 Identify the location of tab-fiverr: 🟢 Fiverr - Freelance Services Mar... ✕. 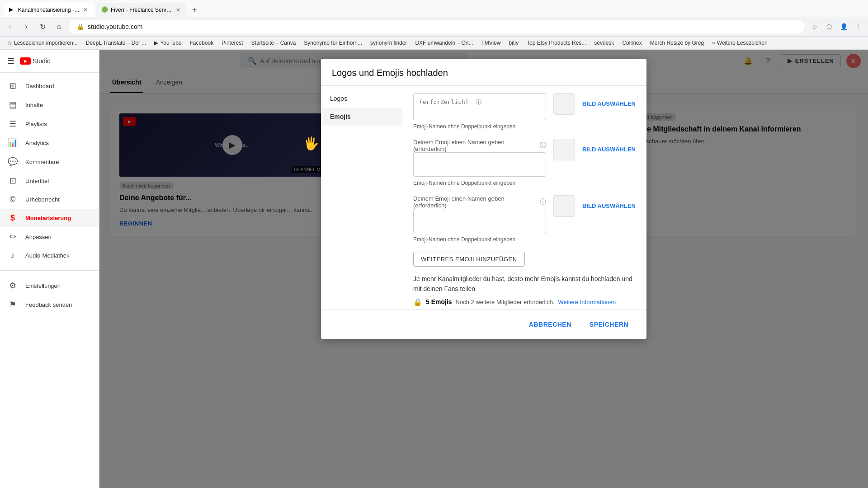
(141, 10).